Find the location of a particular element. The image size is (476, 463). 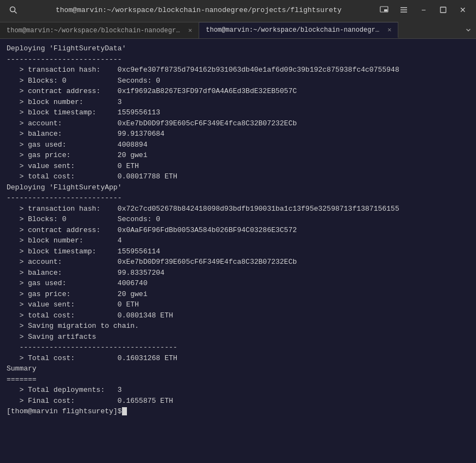

title-bar: thom@marvin:~/workspace/blockchain-nanod… is located at coordinates (238, 10).